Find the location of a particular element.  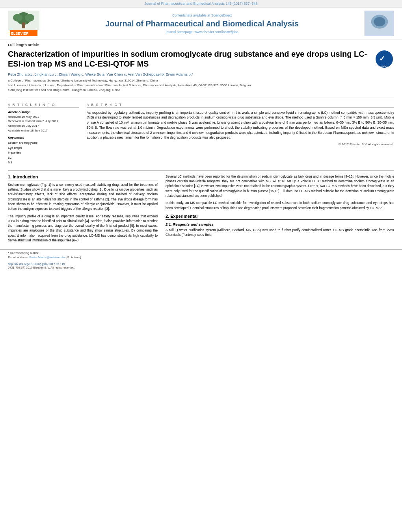

keyword-5: MS is located at coordinates (43, 163).